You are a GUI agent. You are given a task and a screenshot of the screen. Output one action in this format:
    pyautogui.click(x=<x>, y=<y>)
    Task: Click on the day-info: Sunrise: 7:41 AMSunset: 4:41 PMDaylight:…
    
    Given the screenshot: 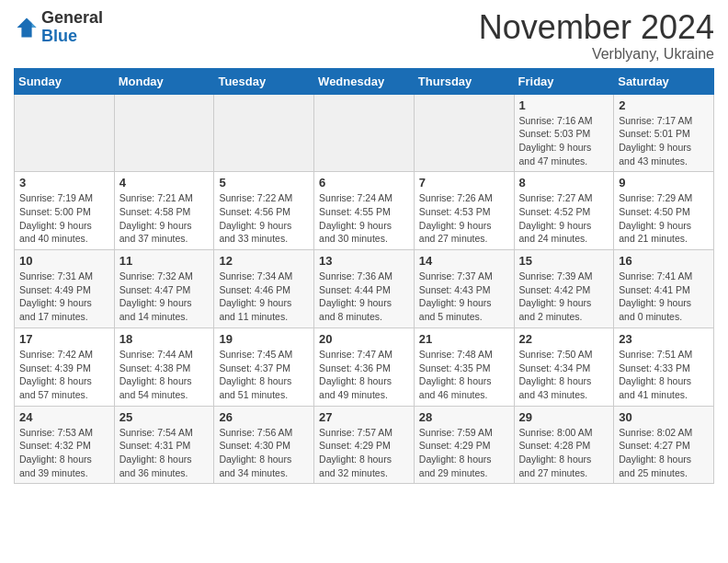 What is the action you would take?
    pyautogui.click(x=664, y=296)
    